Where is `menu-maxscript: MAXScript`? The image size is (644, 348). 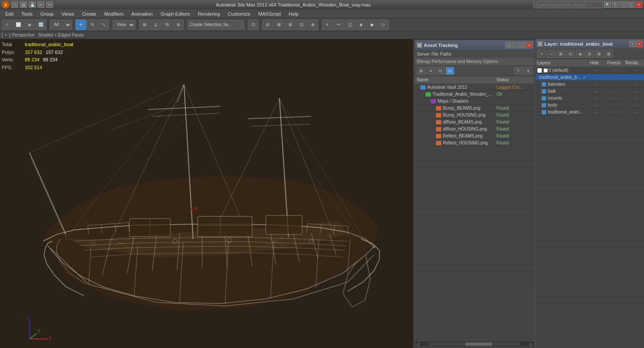 menu-maxscript: MAXScript is located at coordinates (270, 14).